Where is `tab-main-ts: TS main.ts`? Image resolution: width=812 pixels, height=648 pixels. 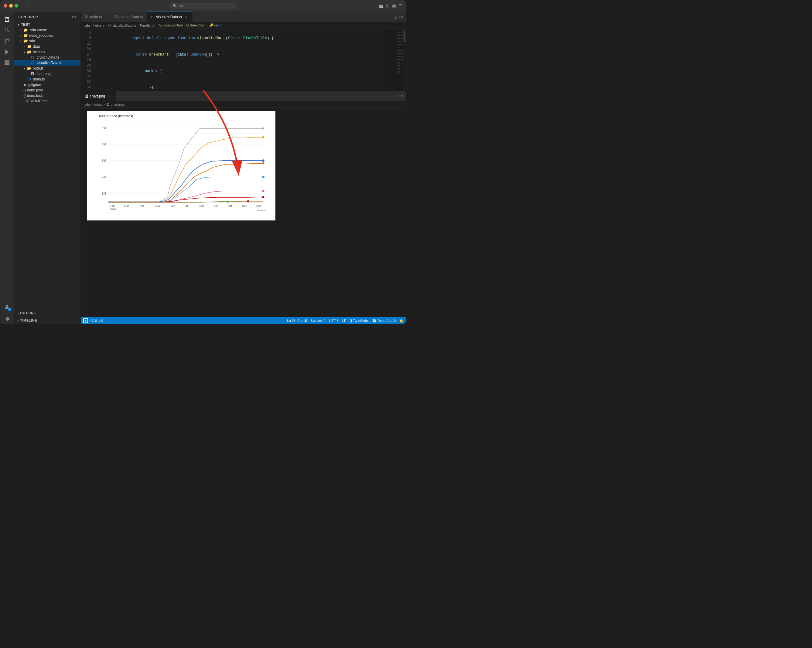
tab-main-ts: TS main.ts is located at coordinates (96, 17).